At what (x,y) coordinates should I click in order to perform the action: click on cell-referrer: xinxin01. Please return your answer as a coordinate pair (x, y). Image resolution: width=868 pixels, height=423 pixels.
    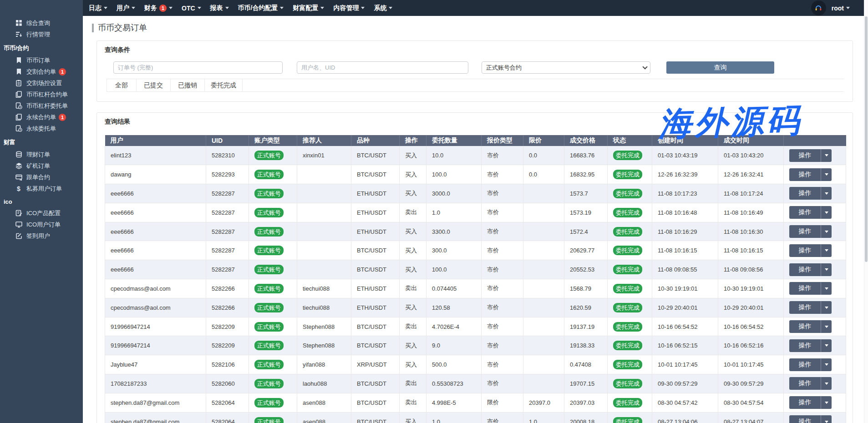
    Looking at the image, I should click on (324, 156).